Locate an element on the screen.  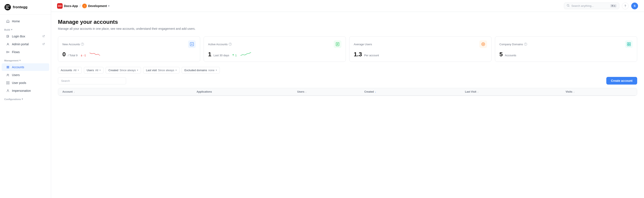
stat-active-accounts-value: 1 is located at coordinates (210, 54).